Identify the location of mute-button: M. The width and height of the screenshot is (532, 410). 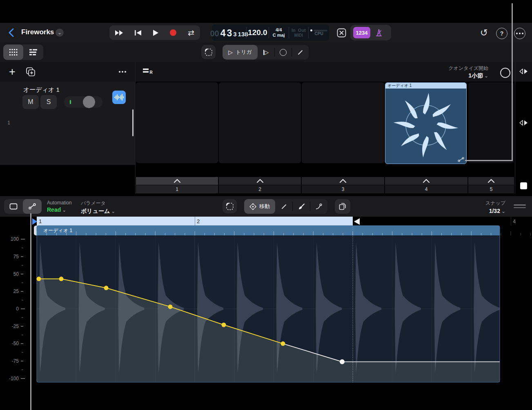
(31, 102).